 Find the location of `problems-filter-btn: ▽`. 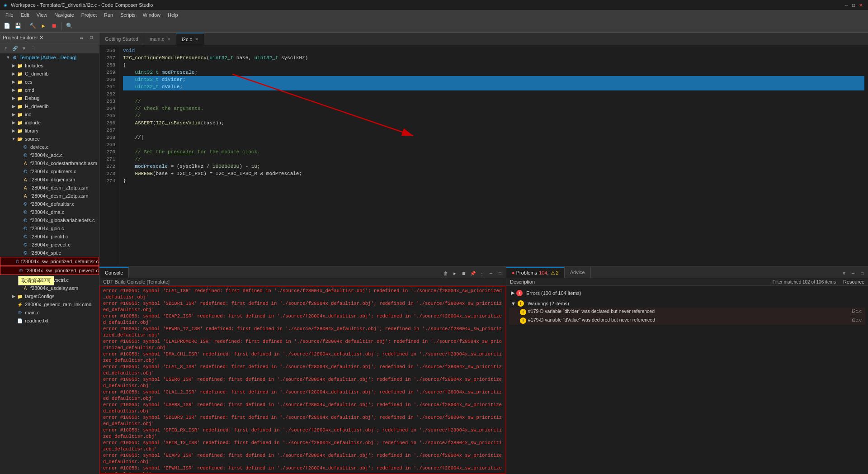

problems-filter-btn: ▽ is located at coordinates (844, 274).